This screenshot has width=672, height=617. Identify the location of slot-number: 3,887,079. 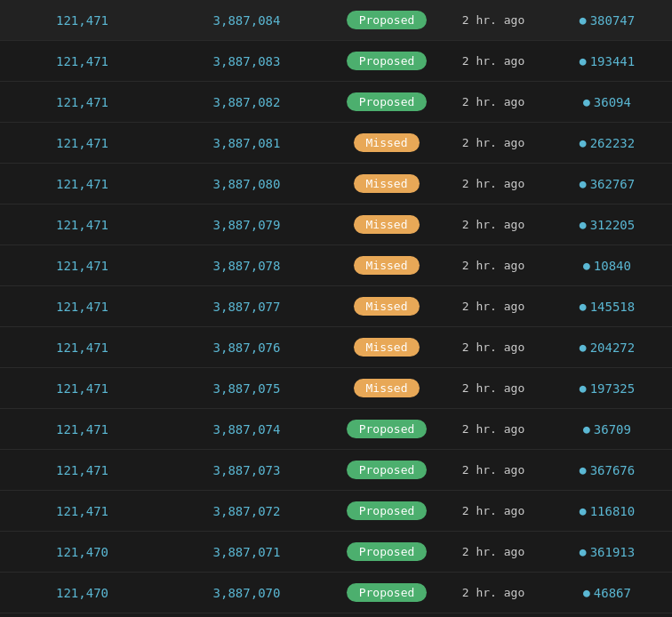
(247, 225).